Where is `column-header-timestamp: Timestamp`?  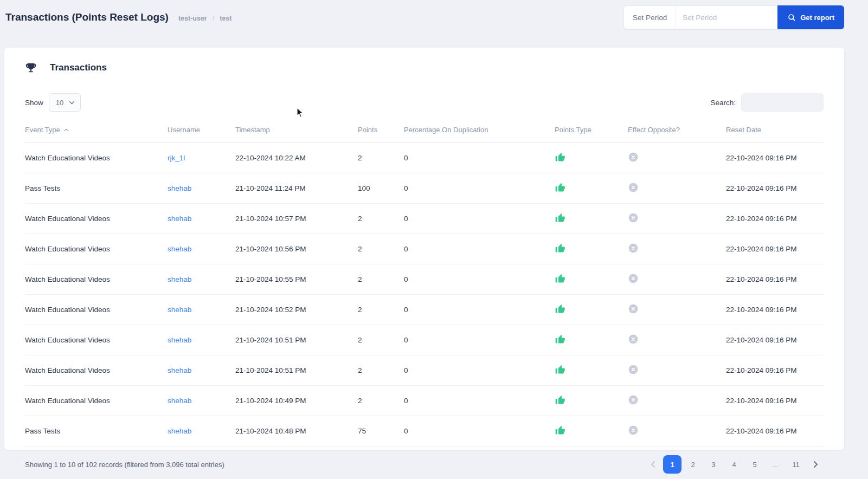 column-header-timestamp: Timestamp is located at coordinates (297, 134).